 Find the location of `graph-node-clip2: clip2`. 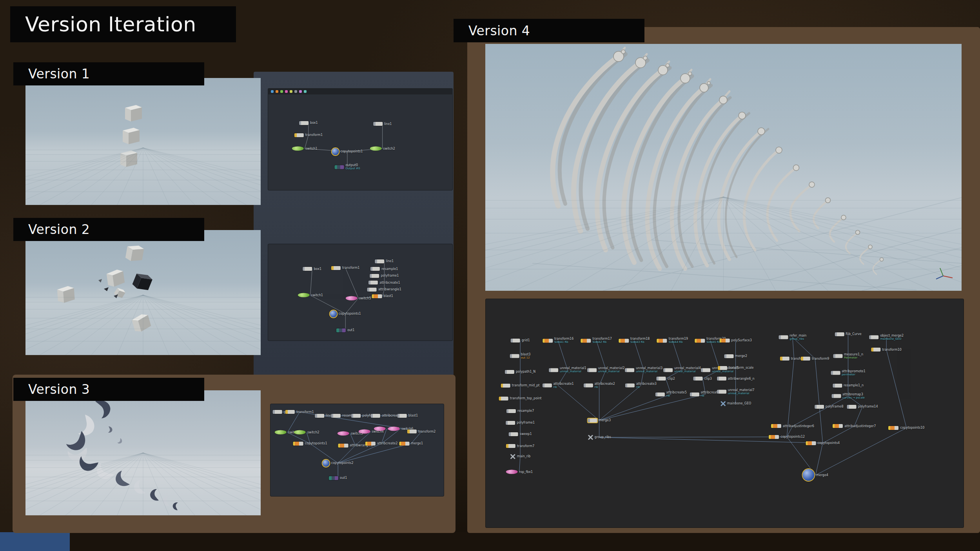

graph-node-clip2: clip2 is located at coordinates (666, 379).